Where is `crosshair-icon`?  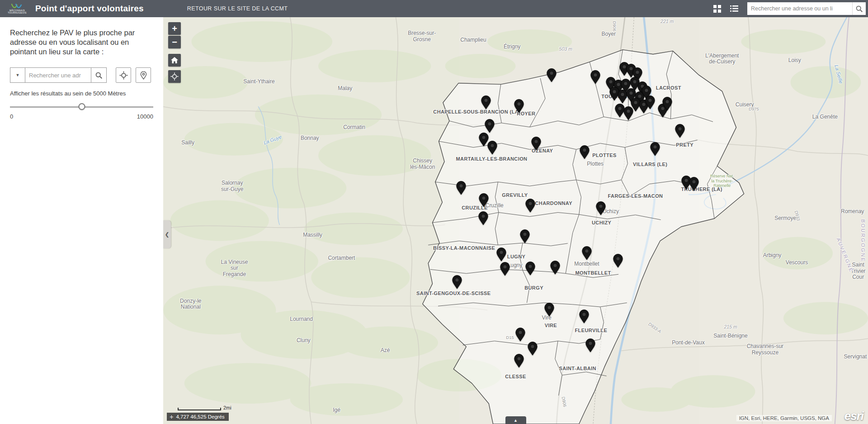
crosshair-icon is located at coordinates (124, 75).